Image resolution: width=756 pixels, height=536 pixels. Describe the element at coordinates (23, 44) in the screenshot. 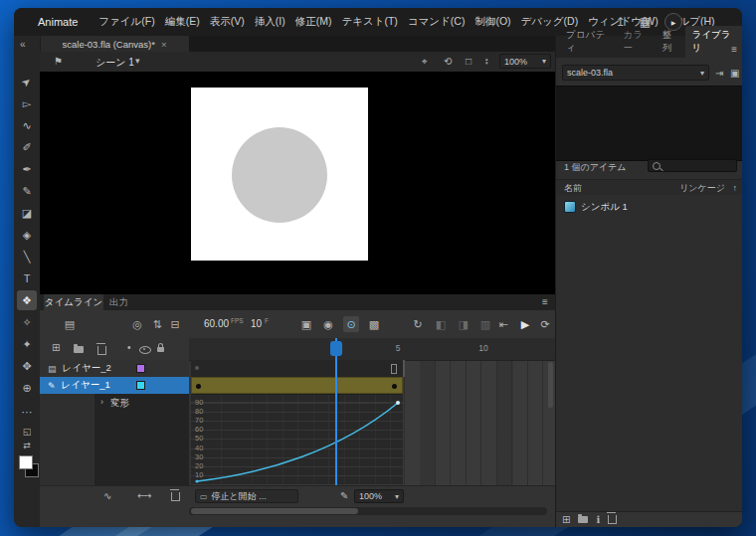

I see `collapse-panel-icon: «` at that location.